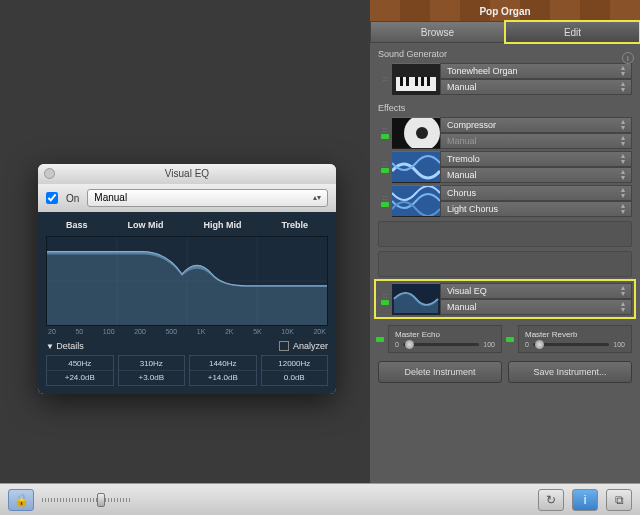 The width and height of the screenshot is (640, 515). I want to click on eq-band-cell: 12000Hz0.0dB, so click(295, 370).